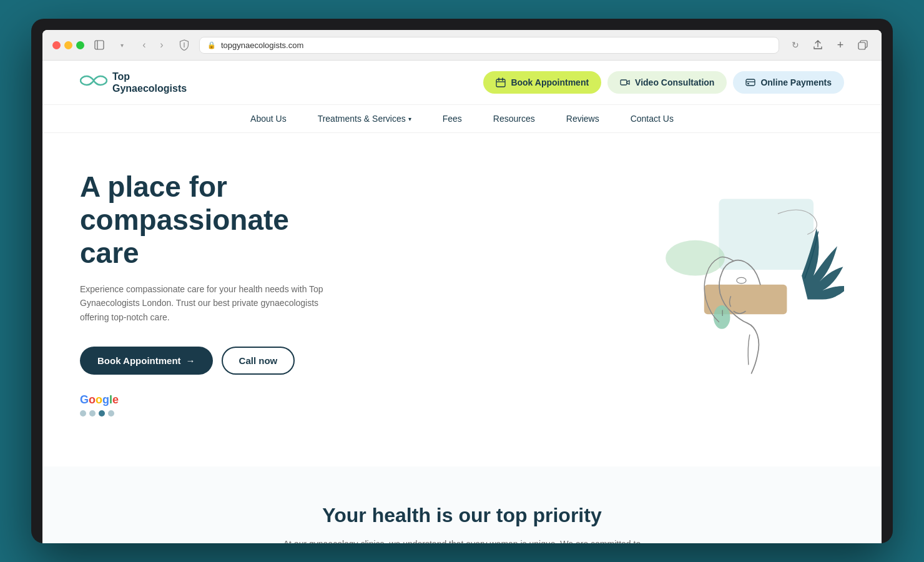 The image size is (924, 562). I want to click on forward-button: ›, so click(162, 45).